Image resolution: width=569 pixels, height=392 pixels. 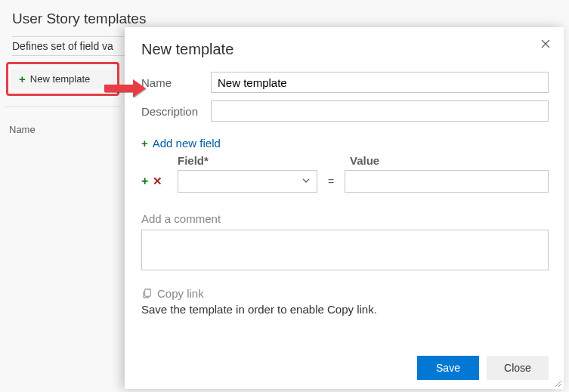 What do you see at coordinates (63, 101) in the screenshot?
I see `left-column: + New template Name` at bounding box center [63, 101].